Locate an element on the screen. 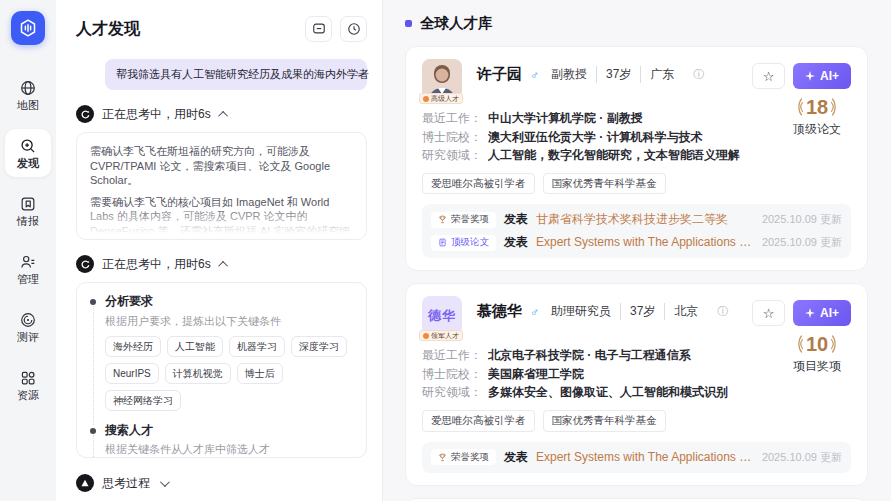 The height and width of the screenshot is (501, 891). keyword-chip: 博士后 is located at coordinates (260, 374).